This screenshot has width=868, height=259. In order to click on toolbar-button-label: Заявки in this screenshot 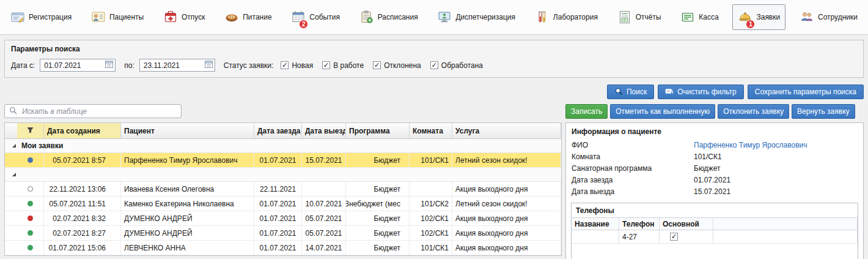, I will do `click(768, 17)`.